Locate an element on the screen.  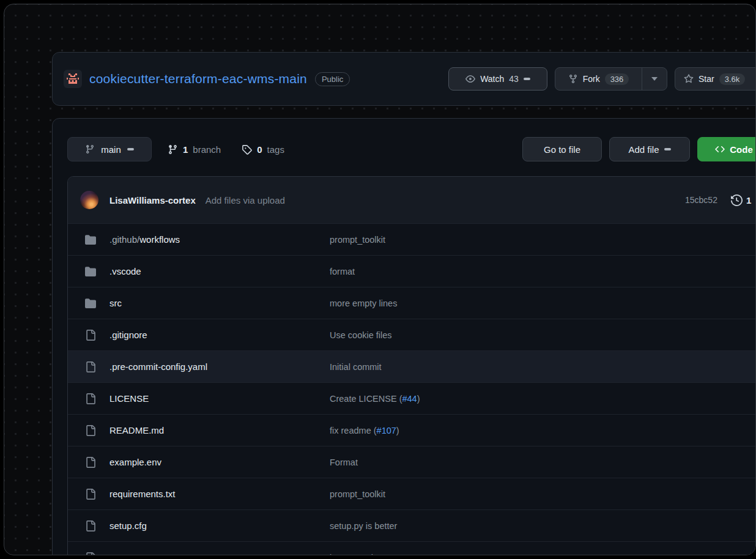
repo-actions: Watch 43 Fork 336 Star 3.6k is located at coordinates (602, 79).